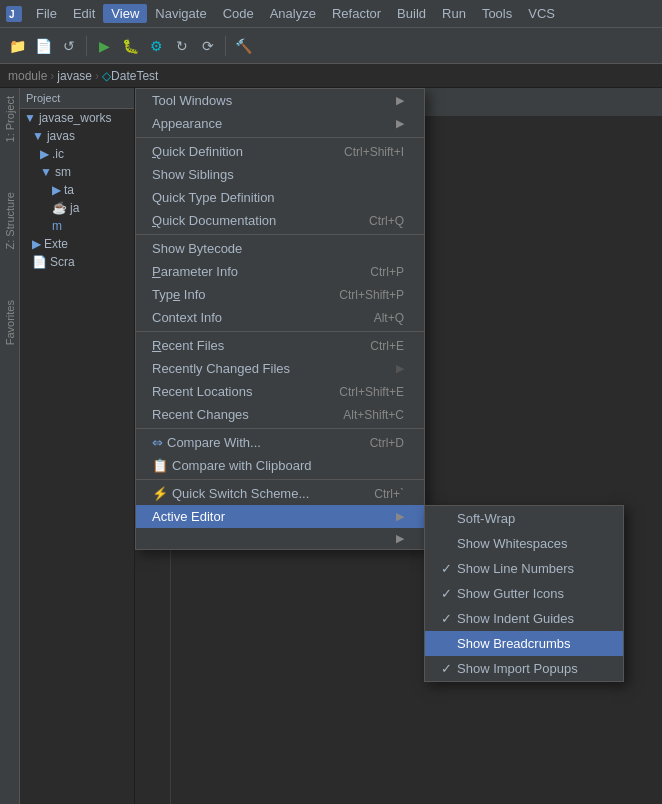  What do you see at coordinates (524, 644) in the screenshot?
I see `submenu-show-breadcrumbs: Show Breadcrumbs` at bounding box center [524, 644].